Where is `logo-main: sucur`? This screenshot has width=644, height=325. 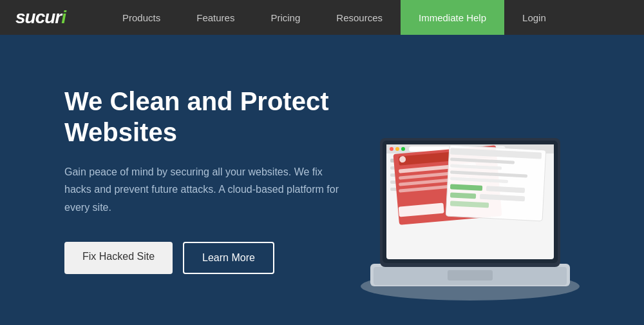
logo-main: sucur is located at coordinates (39, 17).